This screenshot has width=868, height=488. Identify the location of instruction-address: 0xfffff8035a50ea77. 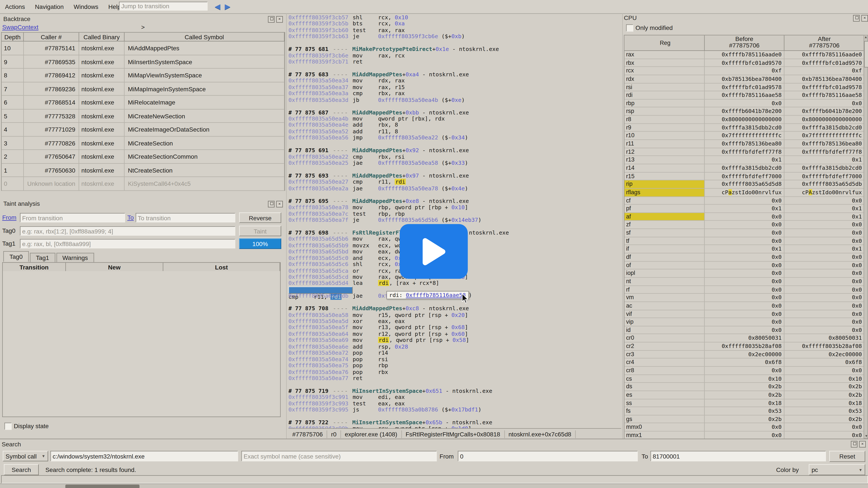
(320, 378).